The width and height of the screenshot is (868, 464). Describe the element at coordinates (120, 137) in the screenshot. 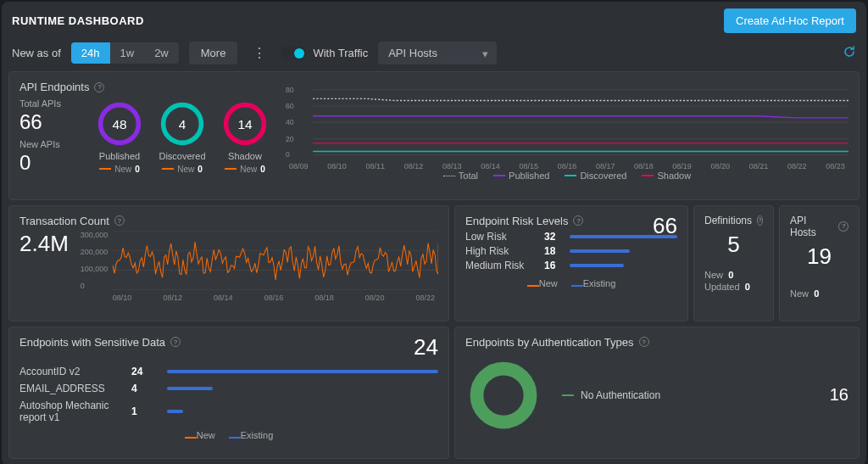

I see `ring-published: 48 Published New 0` at that location.